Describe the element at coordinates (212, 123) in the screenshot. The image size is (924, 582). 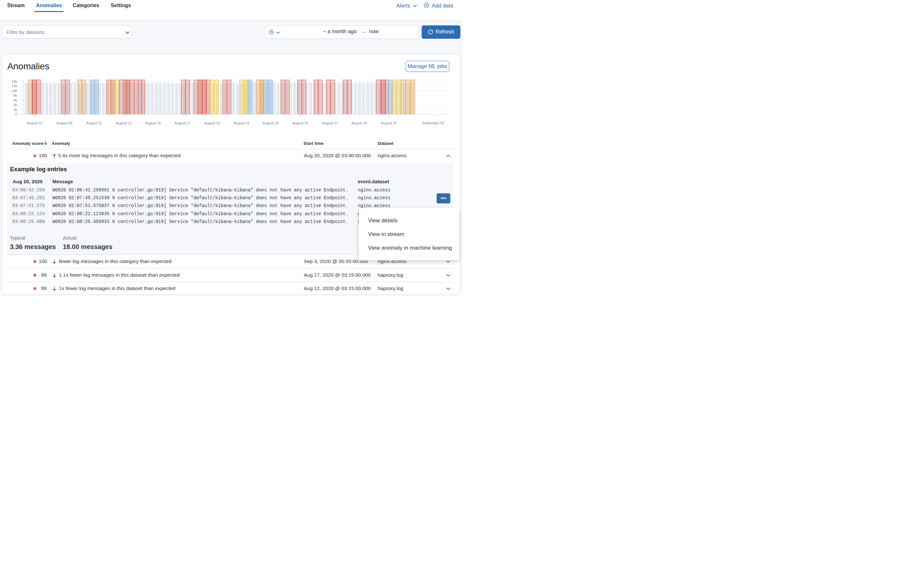
I see `svg-text: August 19` at that location.